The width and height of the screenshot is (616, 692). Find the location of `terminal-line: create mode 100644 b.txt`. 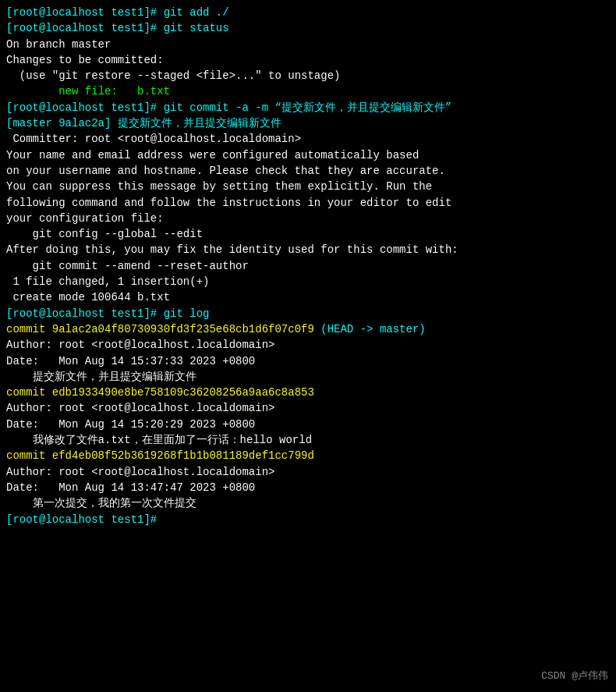

terminal-line: create mode 100644 b.txt is located at coordinates (308, 297).